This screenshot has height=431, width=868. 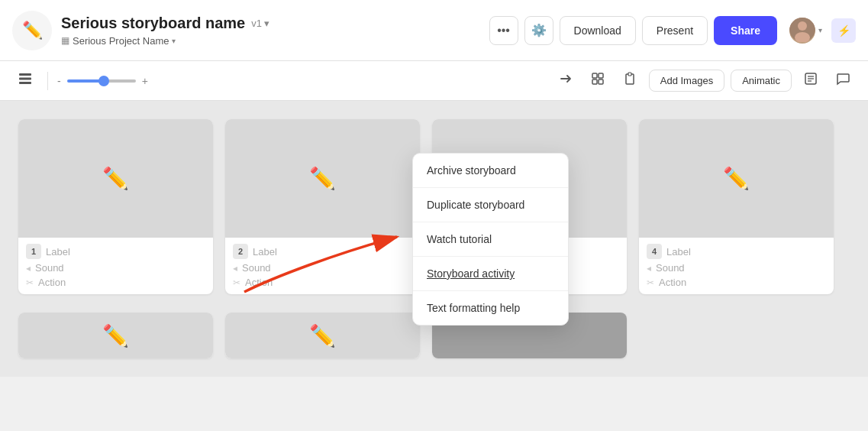 What do you see at coordinates (820, 31) in the screenshot?
I see `avatar-chevron-icon: ▾` at bounding box center [820, 31].